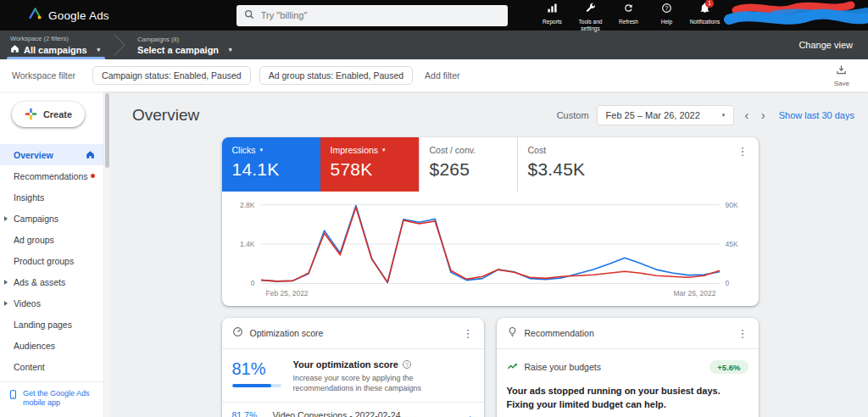  I want to click on campaigns-value: Select a campaign, so click(178, 50).